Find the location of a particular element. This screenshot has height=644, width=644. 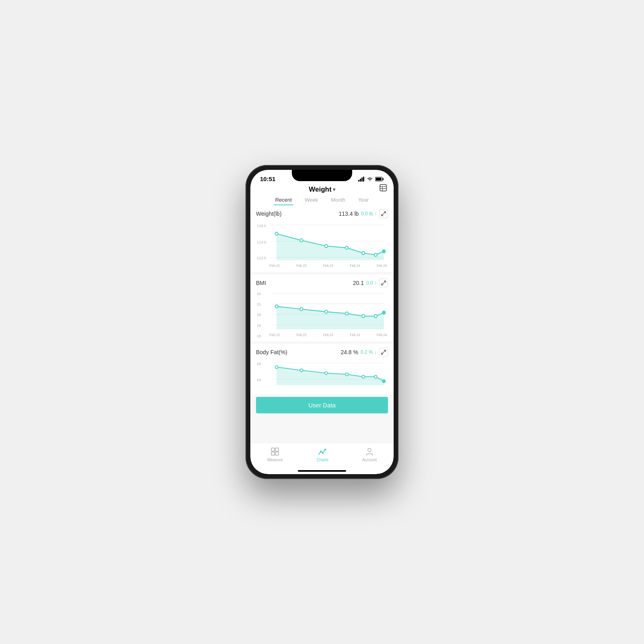

bodyfat-delta: 0.2 % ↓ is located at coordinates (369, 352).